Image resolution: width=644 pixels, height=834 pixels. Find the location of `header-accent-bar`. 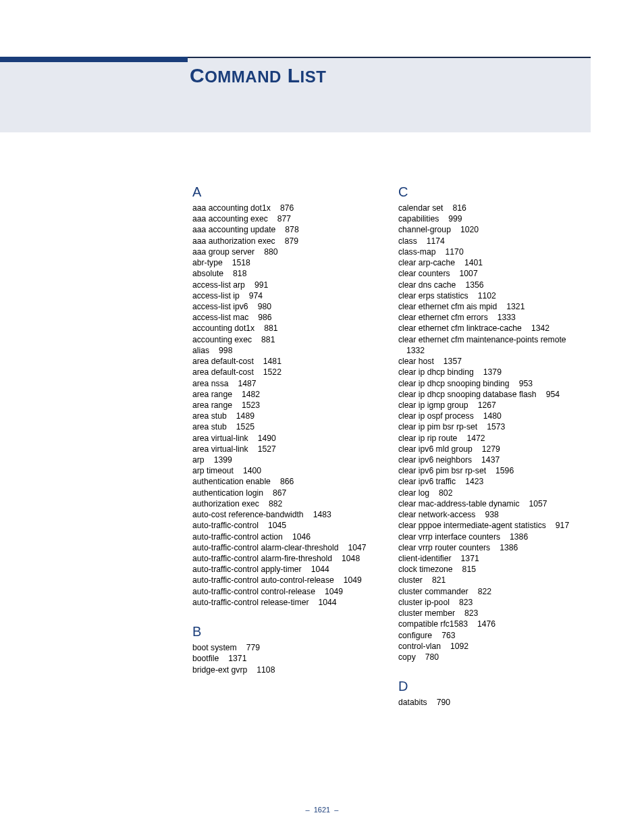

header-accent-bar is located at coordinates (94, 59).